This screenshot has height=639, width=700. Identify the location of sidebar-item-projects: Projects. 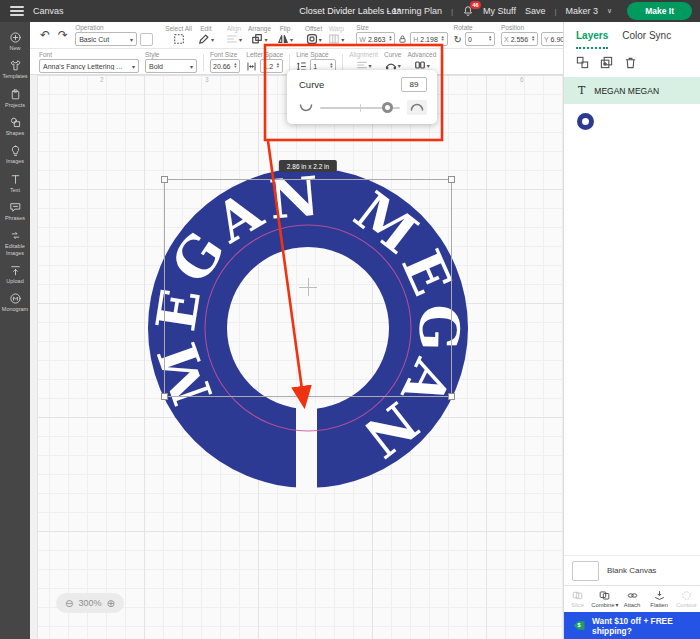
(15, 98).